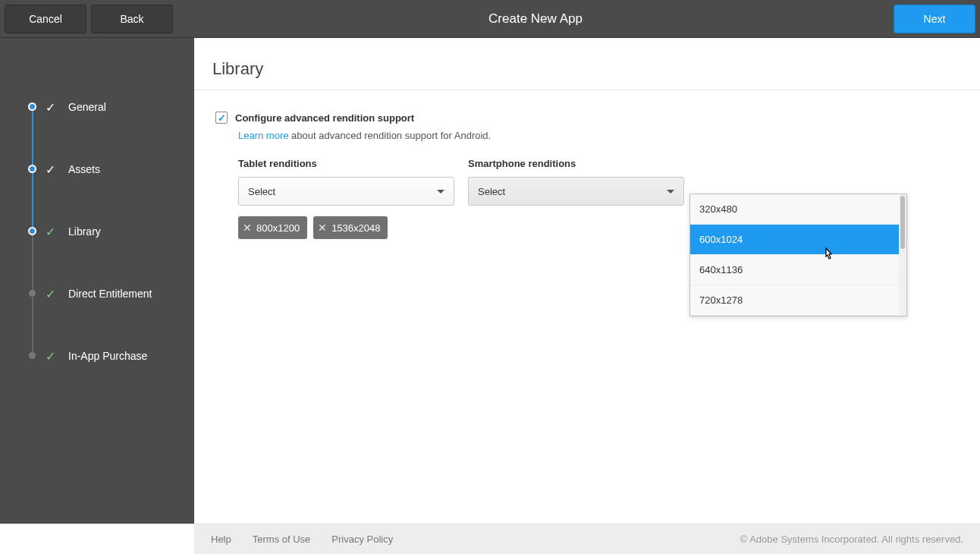 This screenshot has width=980, height=554. What do you see at coordinates (536, 19) in the screenshot?
I see `header-title: Create New App` at bounding box center [536, 19].